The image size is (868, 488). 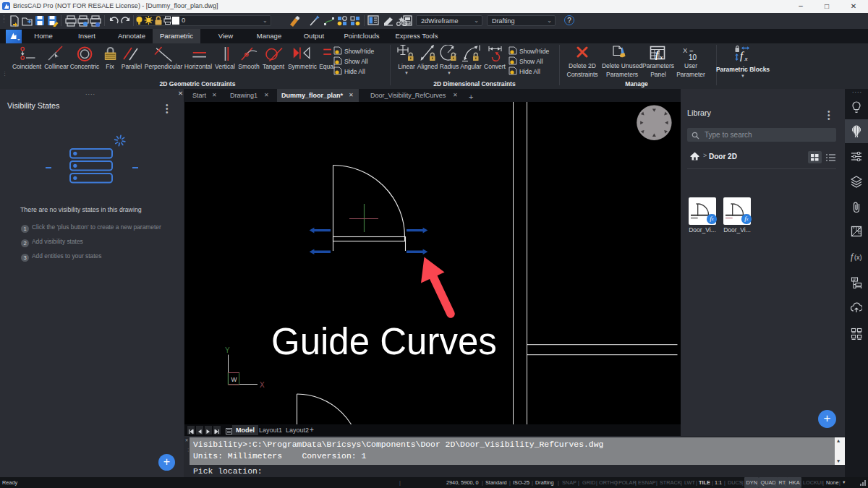 What do you see at coordinates (693, 56) in the screenshot?
I see `svg-text: 10` at bounding box center [693, 56].